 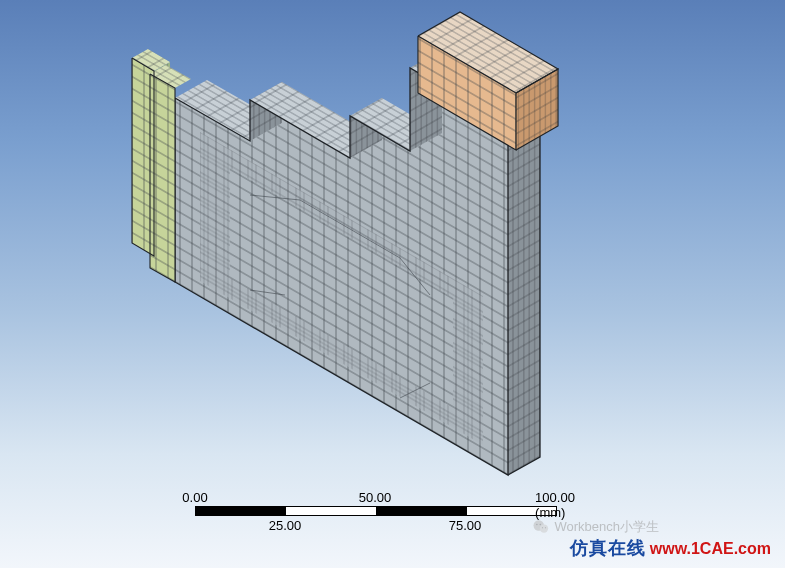 I want to click on scale-tick-25: 25.00, so click(x=286, y=526).